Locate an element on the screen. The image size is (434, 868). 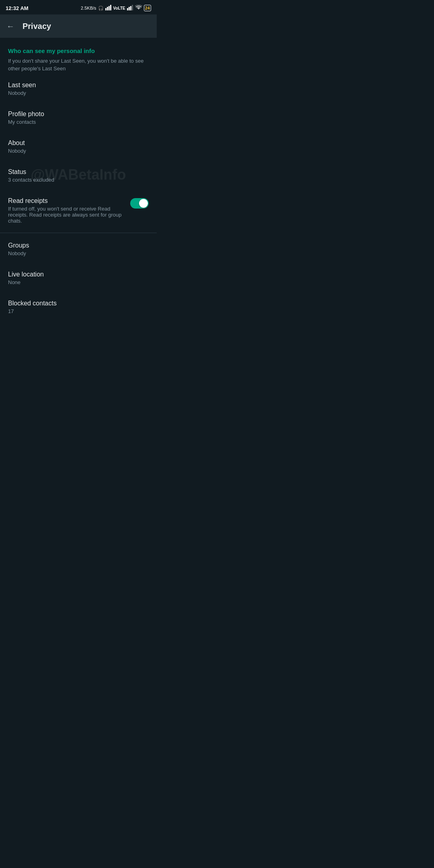
settings-list: Last seen Nobody Profile photo My contac… is located at coordinates (78, 153).